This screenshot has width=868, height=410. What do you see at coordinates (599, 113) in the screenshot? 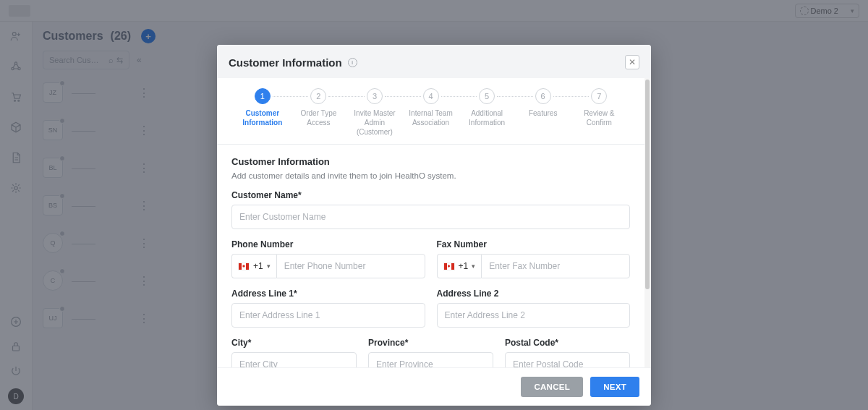
I see `step-review: 7Review & Confirm` at bounding box center [599, 113].